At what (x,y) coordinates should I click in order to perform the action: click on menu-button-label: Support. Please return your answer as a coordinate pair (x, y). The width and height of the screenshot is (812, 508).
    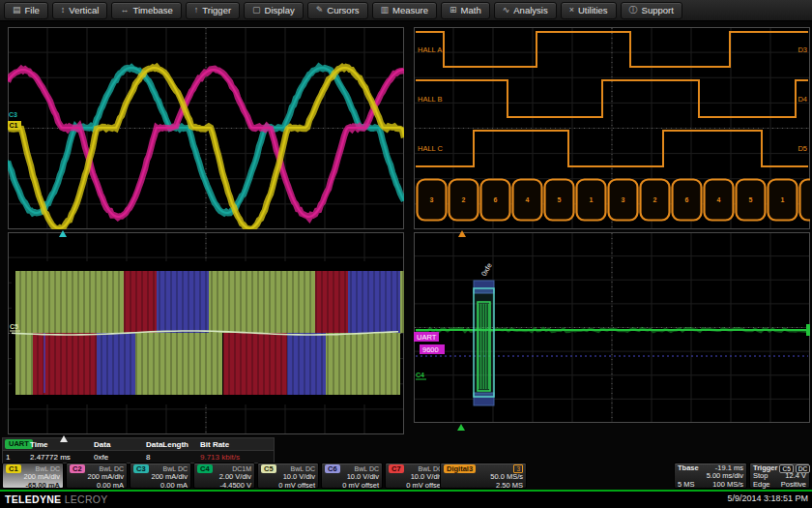
    Looking at the image, I should click on (657, 10).